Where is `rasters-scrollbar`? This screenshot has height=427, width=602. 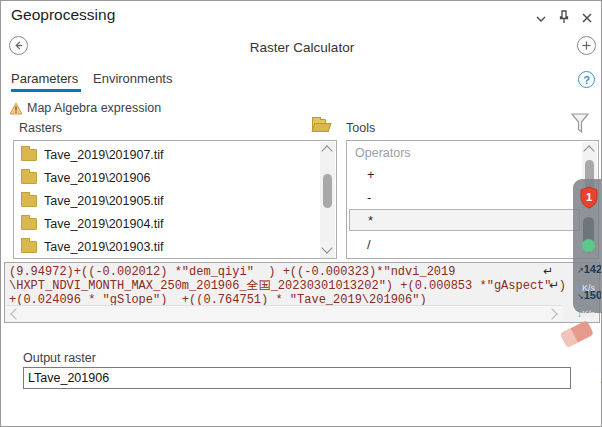
rasters-scrollbar is located at coordinates (328, 200).